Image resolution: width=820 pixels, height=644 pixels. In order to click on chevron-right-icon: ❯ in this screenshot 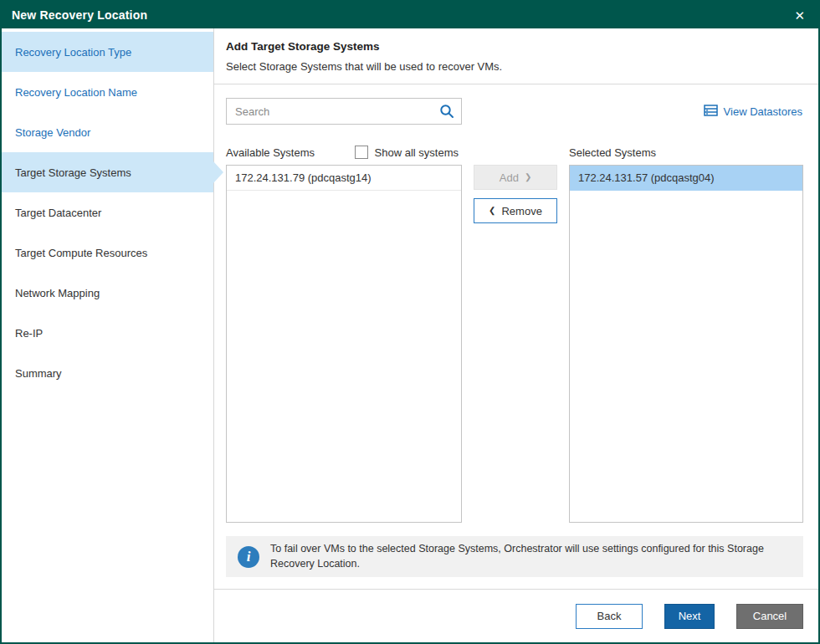, I will do `click(528, 177)`.